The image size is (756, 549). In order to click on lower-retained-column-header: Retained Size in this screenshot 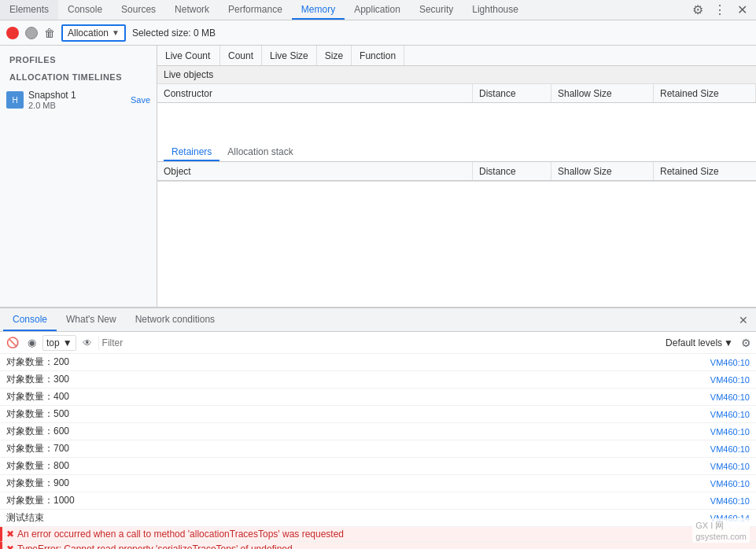, I will do `click(705, 171)`.